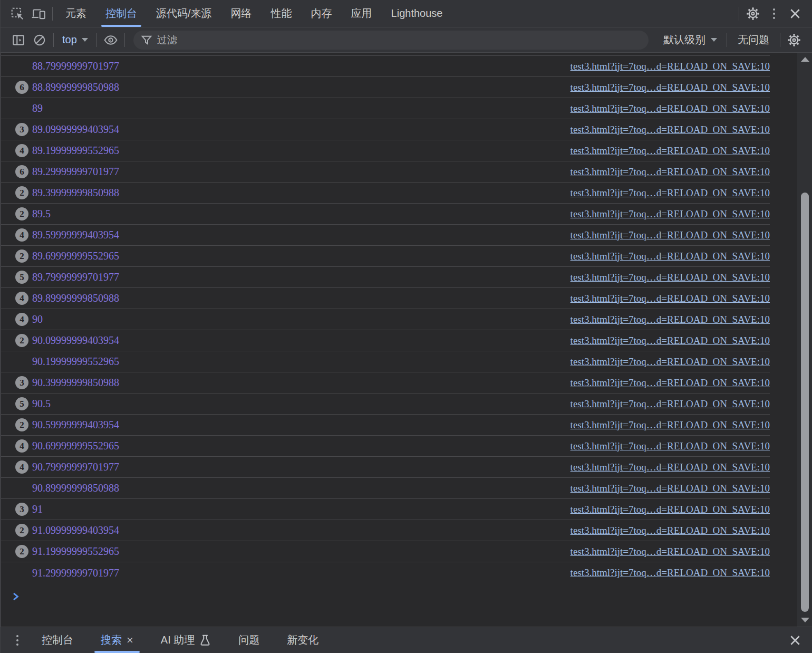 The image size is (812, 653). I want to click on console-sidebar-toggle-icon, so click(18, 40).